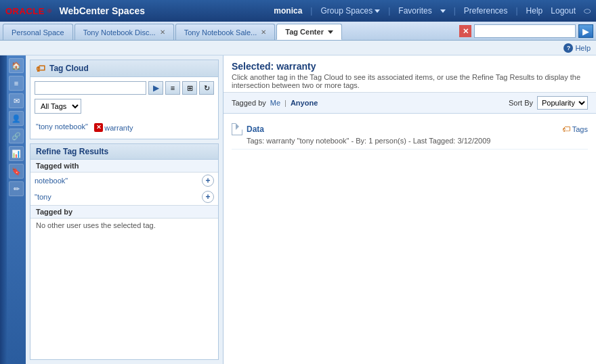 This screenshot has height=364, width=596. What do you see at coordinates (125, 87) in the screenshot?
I see `tag-search-row: ▶ ≡ ⊞ ↻` at bounding box center [125, 87].